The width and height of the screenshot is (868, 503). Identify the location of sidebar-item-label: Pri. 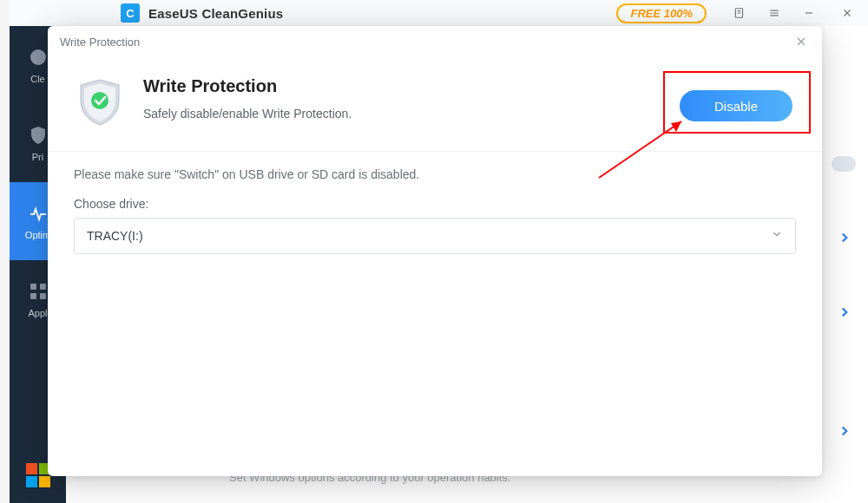
(38, 157).